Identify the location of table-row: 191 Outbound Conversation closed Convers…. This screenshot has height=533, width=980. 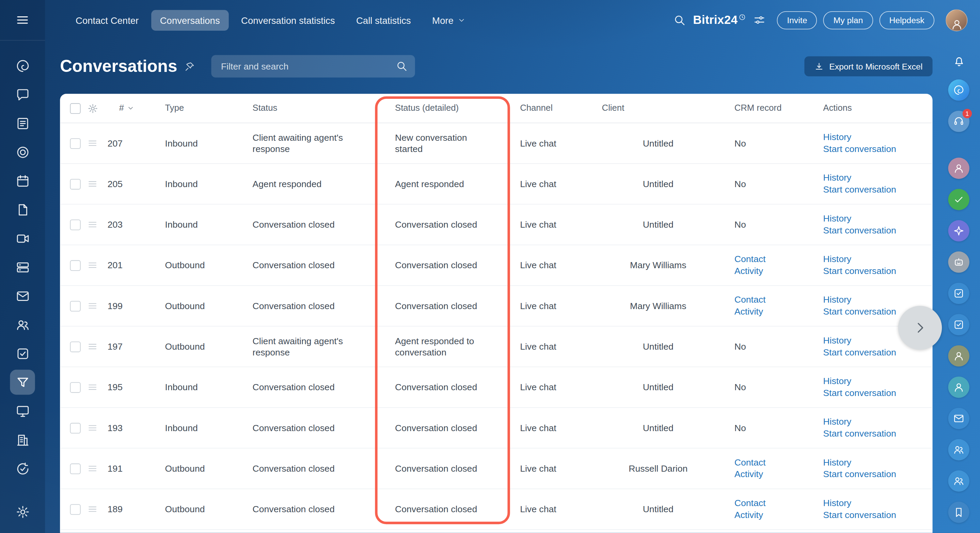
(496, 469).